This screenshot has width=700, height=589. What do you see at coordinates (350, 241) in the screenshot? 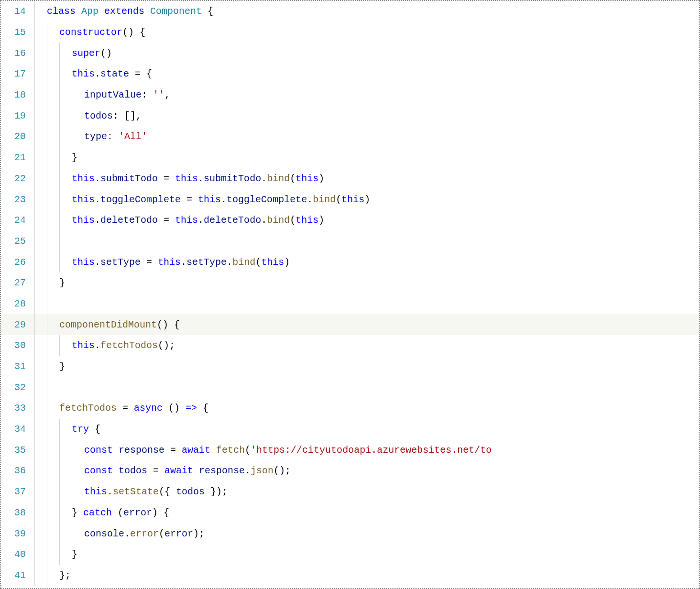
I see `code-line: 25` at bounding box center [350, 241].